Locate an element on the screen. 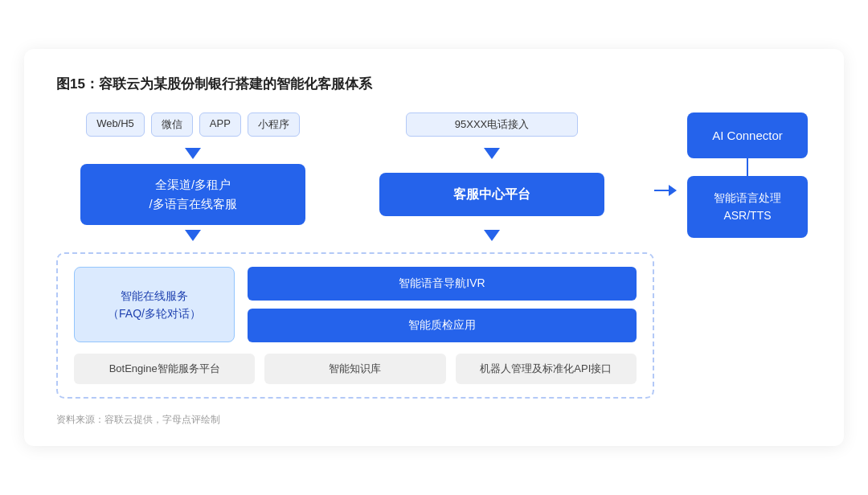 This screenshot has width=868, height=495. arrows-row2 is located at coordinates (355, 235).